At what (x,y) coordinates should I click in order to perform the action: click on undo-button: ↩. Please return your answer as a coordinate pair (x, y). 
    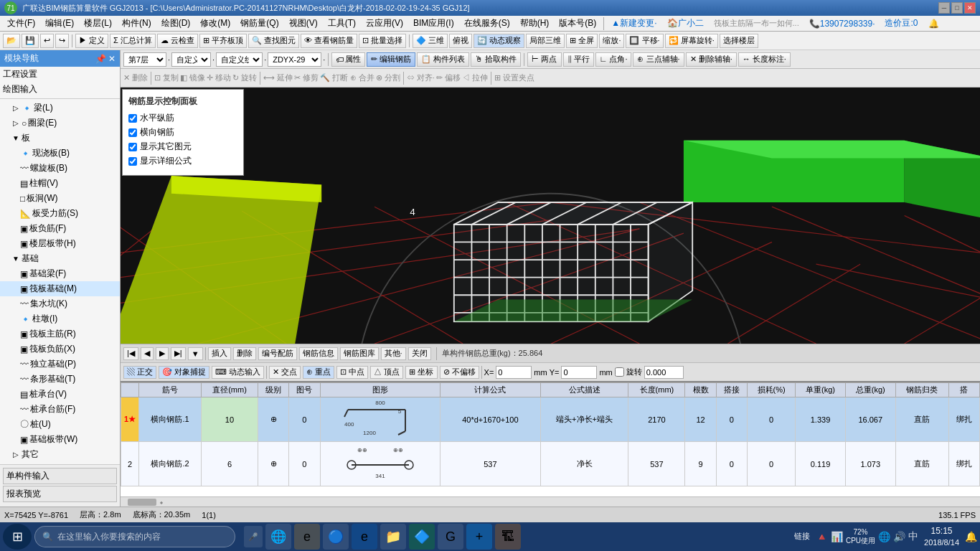
    Looking at the image, I should click on (47, 41).